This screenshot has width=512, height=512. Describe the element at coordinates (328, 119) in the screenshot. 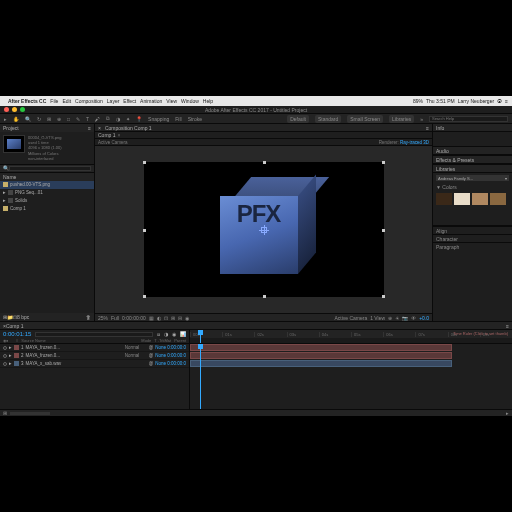

I see `workspace-standard: Standard` at that location.